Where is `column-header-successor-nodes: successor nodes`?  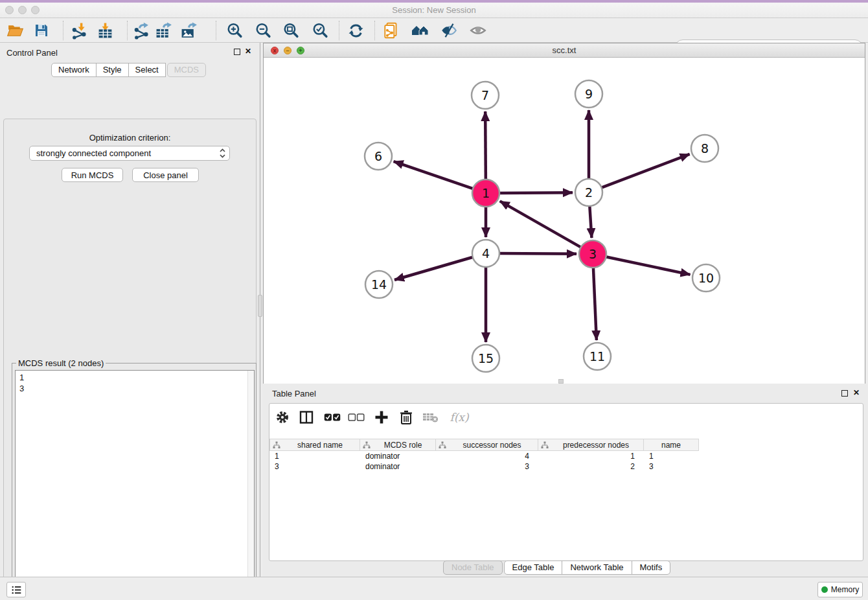 column-header-successor-nodes: successor nodes is located at coordinates (487, 444).